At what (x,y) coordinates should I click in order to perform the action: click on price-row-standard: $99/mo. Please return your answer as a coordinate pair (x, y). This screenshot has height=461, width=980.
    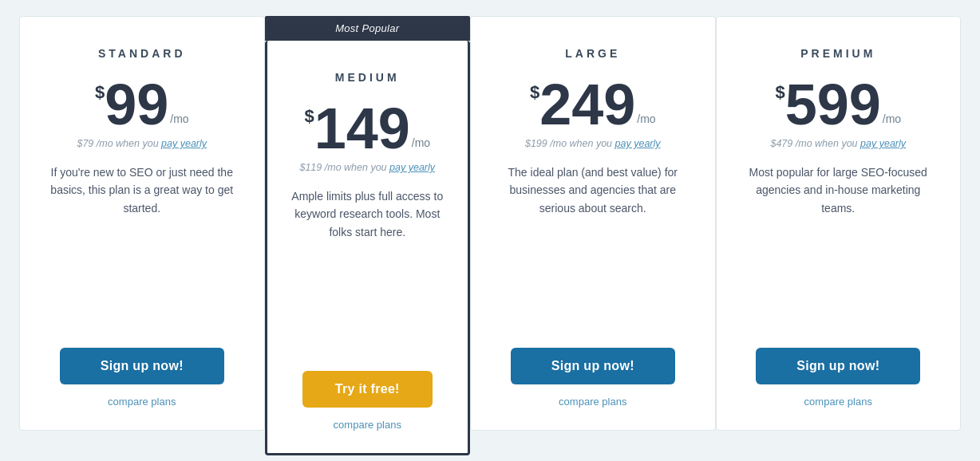
    Looking at the image, I should click on (142, 104).